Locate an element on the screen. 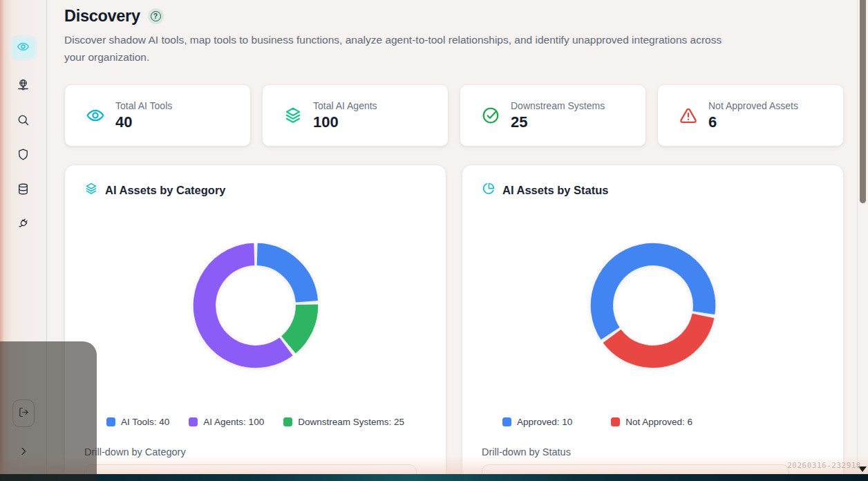 The width and height of the screenshot is (868, 481). drill-down-label: Drill-down by Category is located at coordinates (256, 452).